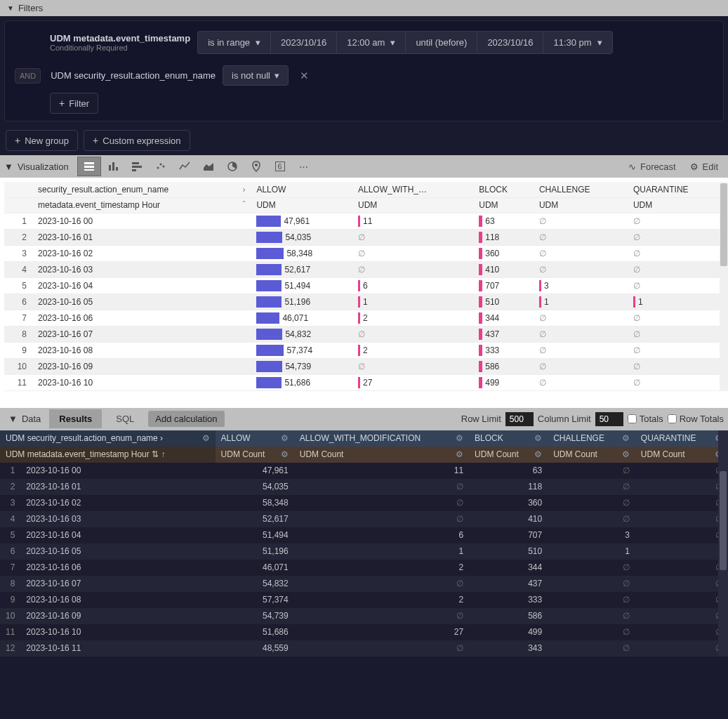 This screenshot has width=728, height=719. I want to click on cell: 2023-10-16 09, so click(118, 616).